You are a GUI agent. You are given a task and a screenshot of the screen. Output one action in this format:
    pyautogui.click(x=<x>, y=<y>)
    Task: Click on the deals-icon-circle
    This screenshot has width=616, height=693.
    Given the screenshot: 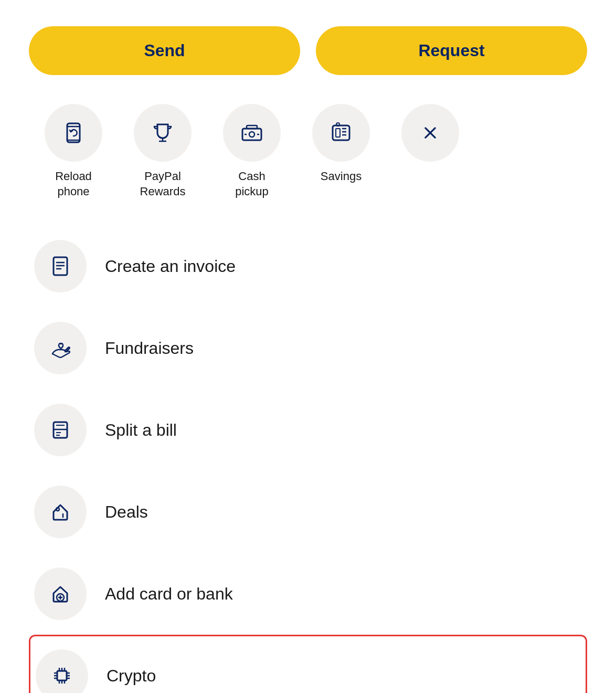 What is the action you would take?
    pyautogui.click(x=60, y=512)
    